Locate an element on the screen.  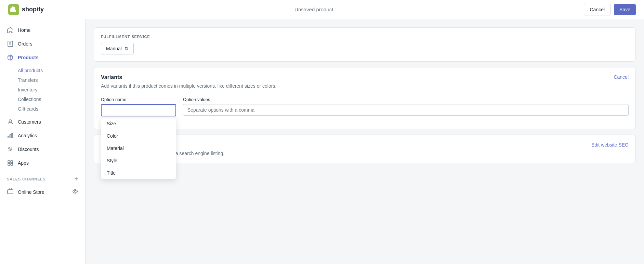
sidebar-item-apps-label: Apps is located at coordinates (23, 163).